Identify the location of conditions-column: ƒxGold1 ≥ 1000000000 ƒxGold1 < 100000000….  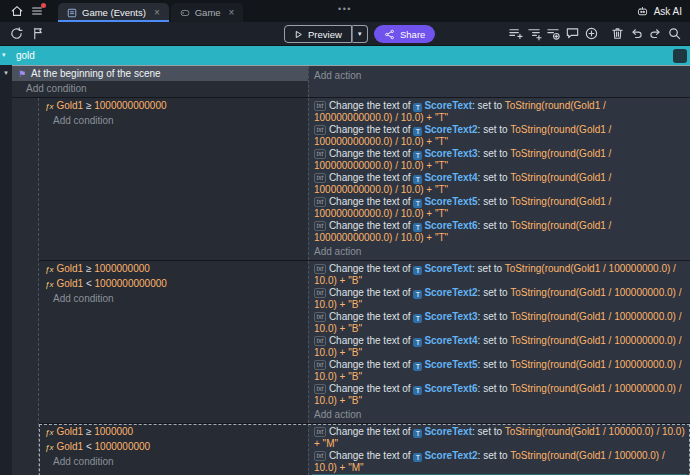
(174, 342).